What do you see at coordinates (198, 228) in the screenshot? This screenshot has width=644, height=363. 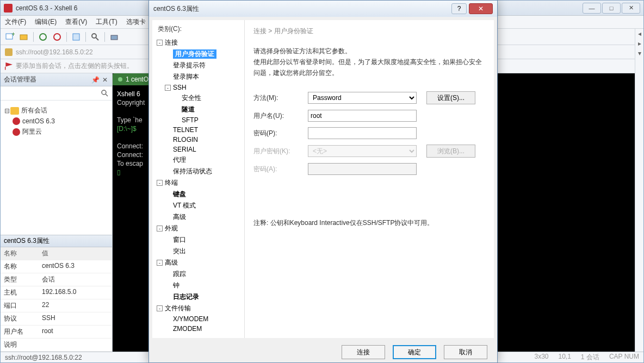 I see `cat-appearance: -外观` at bounding box center [198, 228].